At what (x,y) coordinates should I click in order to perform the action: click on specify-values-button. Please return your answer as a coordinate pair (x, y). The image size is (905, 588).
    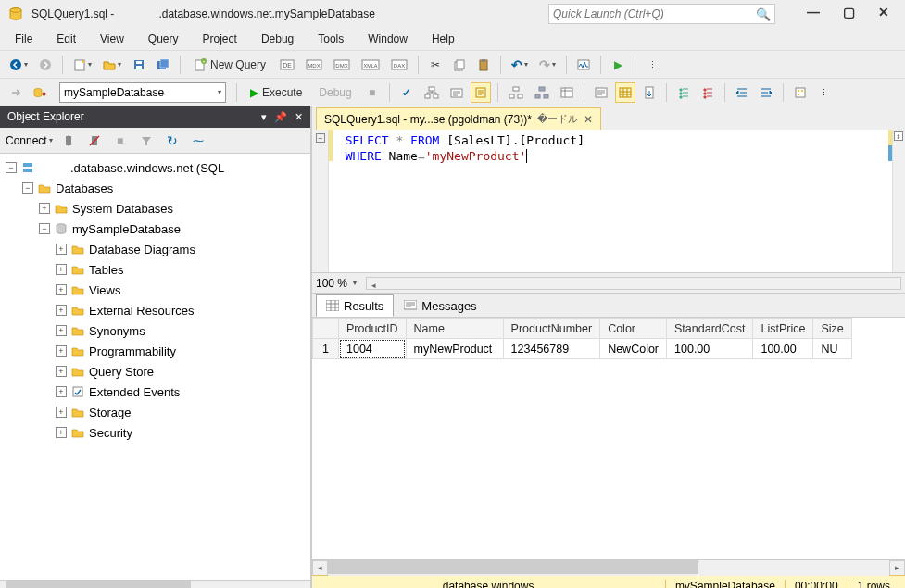
    Looking at the image, I should click on (800, 93).